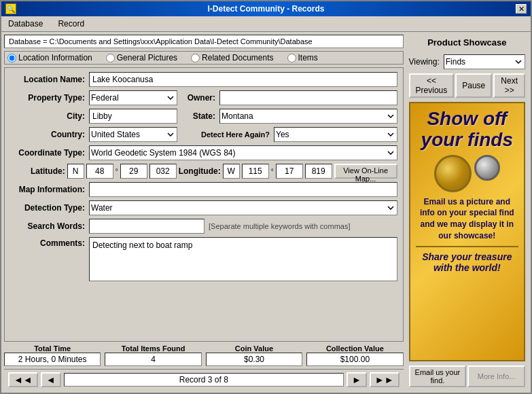 This screenshot has height=394, width=532. What do you see at coordinates (52, 348) in the screenshot?
I see `total-time-label: Total Time` at bounding box center [52, 348].